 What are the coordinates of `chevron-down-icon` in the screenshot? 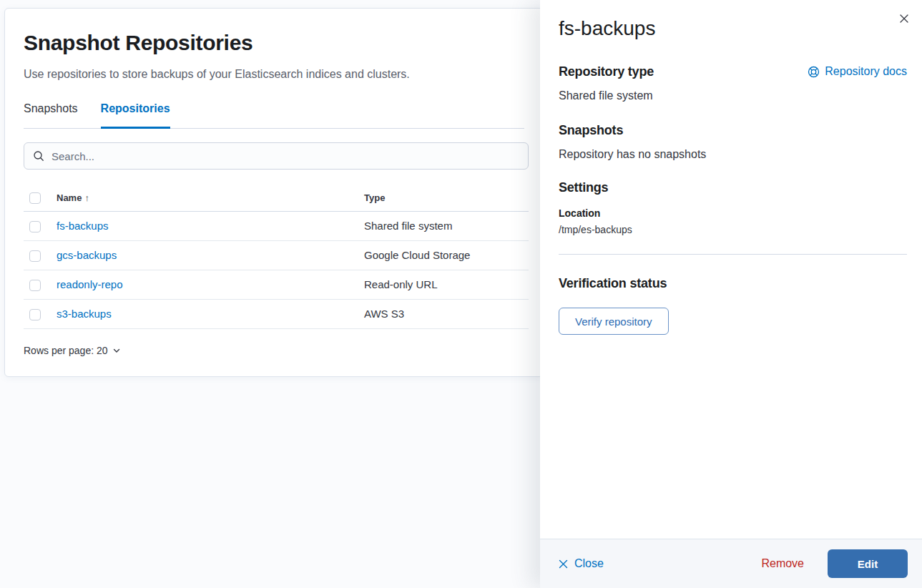 It's located at (117, 351).